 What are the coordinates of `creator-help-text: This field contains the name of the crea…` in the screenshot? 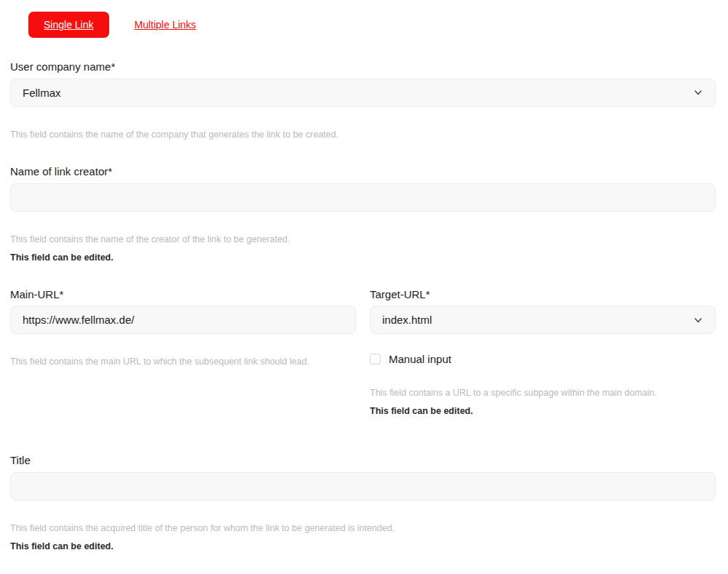 It's located at (363, 239).